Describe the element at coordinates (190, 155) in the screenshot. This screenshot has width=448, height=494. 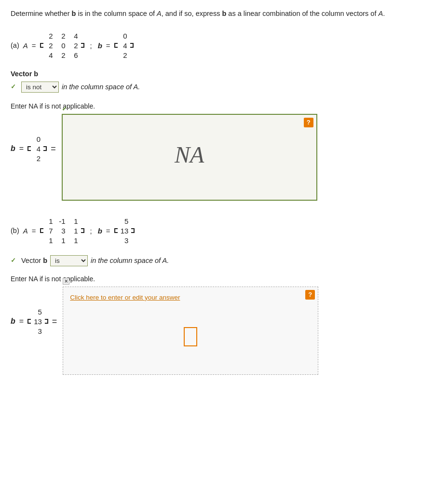
I see `part-a-answer-content: NA` at that location.